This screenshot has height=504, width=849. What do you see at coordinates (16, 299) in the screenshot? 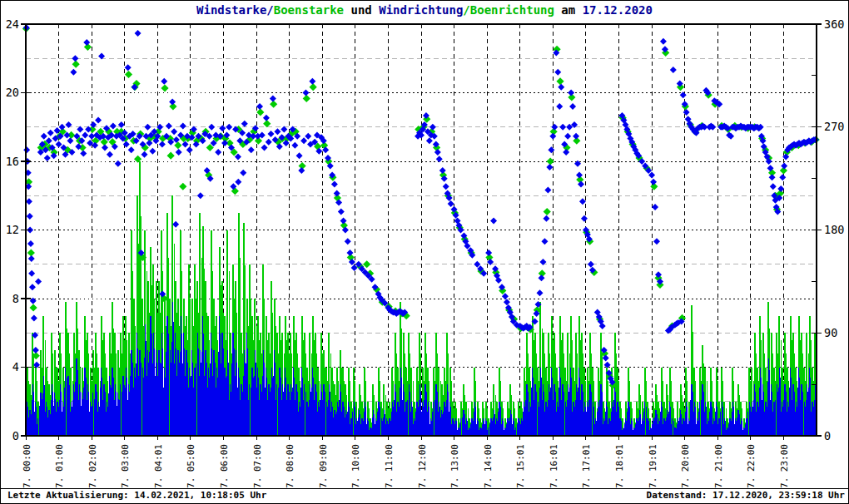
I see `left-axis-tick-label: 8` at bounding box center [16, 299].